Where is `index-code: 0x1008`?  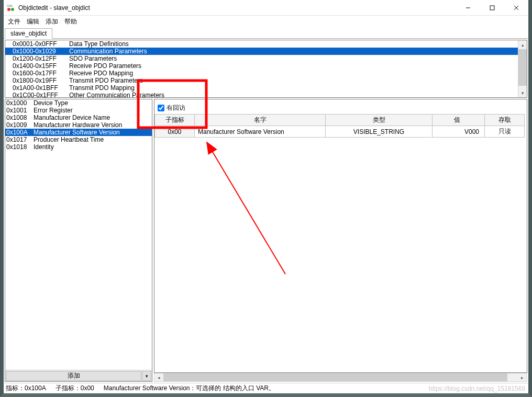
index-code: 0x1008 is located at coordinates (20, 118).